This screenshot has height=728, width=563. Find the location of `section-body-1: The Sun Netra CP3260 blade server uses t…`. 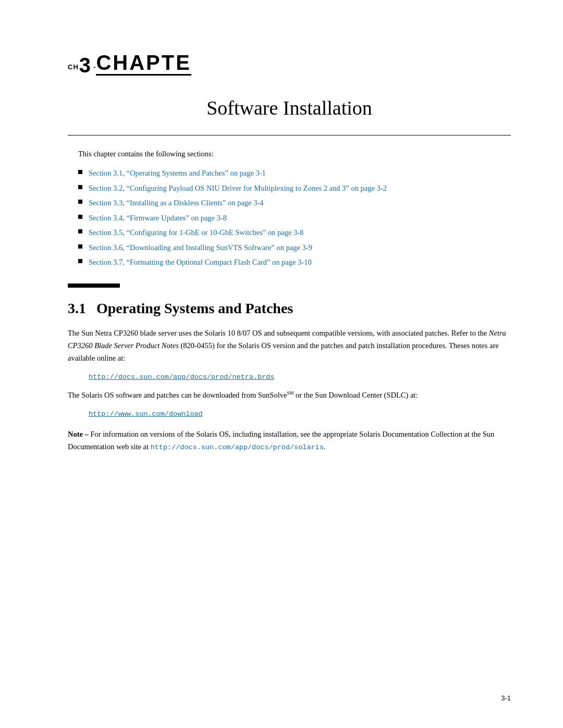

section-body-1: The Sun Netra CP3260 blade server uses t… is located at coordinates (289, 346).